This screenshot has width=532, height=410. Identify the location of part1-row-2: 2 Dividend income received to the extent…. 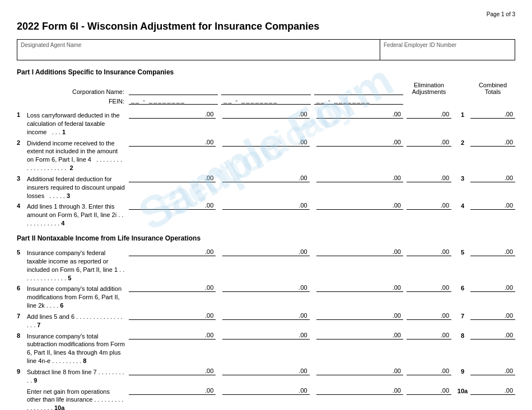
(266, 155).